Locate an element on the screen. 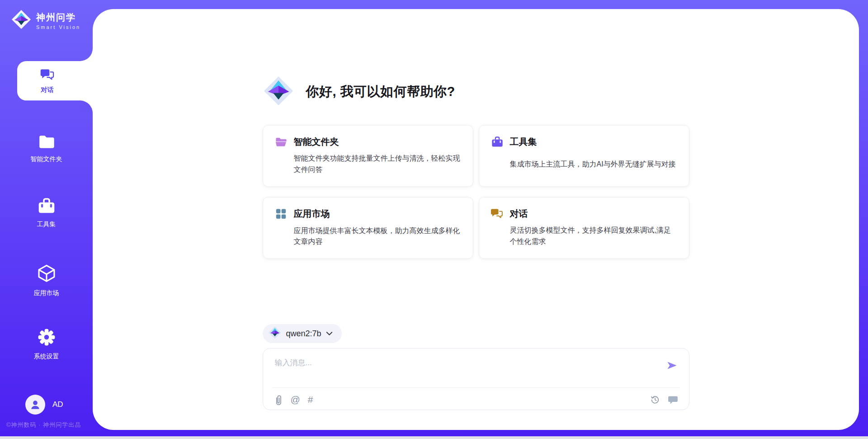 This screenshot has width=868, height=439. tab-curve-bottom is located at coordinates (86, 107).